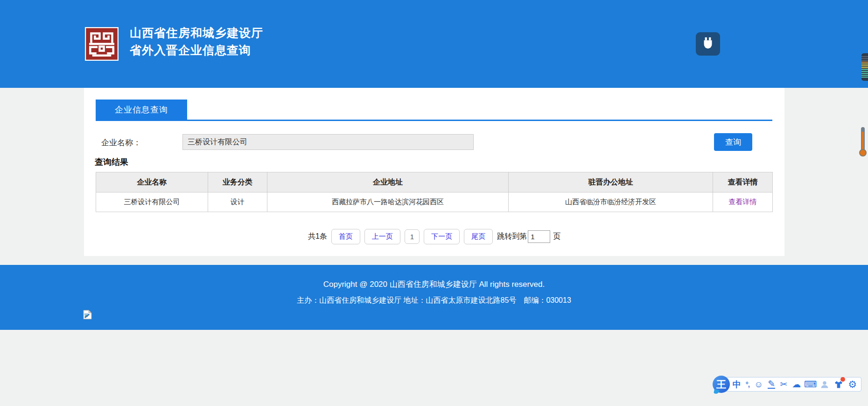 This screenshot has height=406, width=868. I want to click on first-page-button: 首页, so click(346, 236).